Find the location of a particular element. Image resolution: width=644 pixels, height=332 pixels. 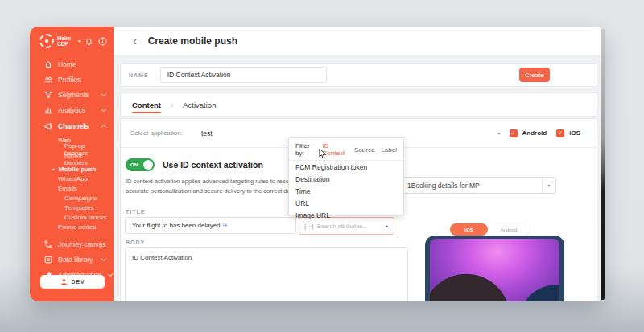

title-label: TITLE is located at coordinates (135, 212).